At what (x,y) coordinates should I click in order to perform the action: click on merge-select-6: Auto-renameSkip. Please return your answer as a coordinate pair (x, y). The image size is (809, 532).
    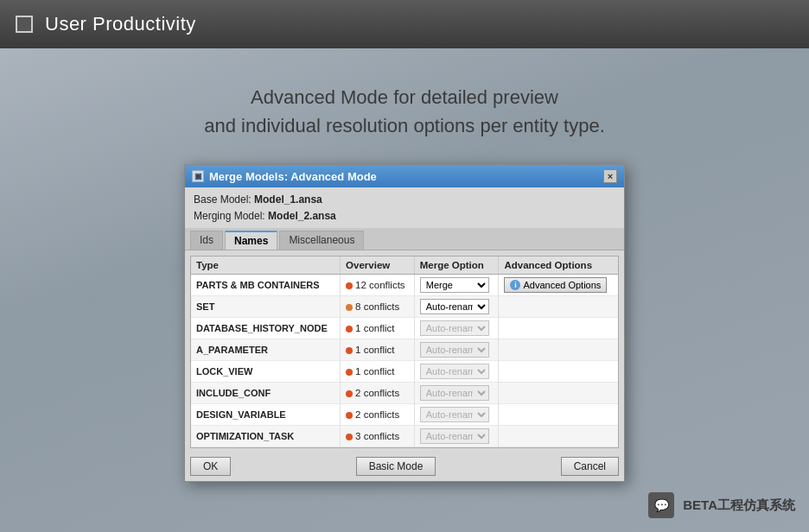
    Looking at the image, I should click on (455, 415).